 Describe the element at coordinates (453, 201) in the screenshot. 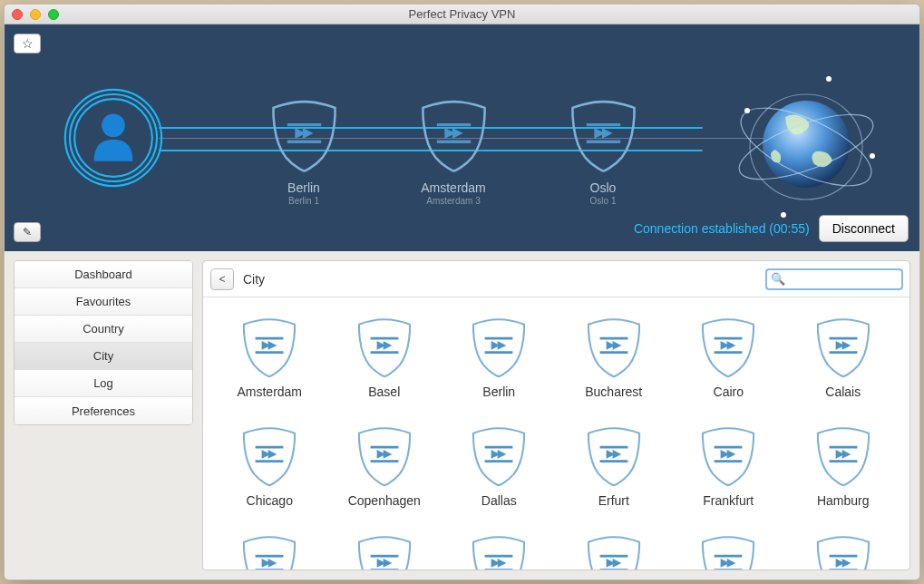

I see `hop-server: Amsterdam 3` at that location.